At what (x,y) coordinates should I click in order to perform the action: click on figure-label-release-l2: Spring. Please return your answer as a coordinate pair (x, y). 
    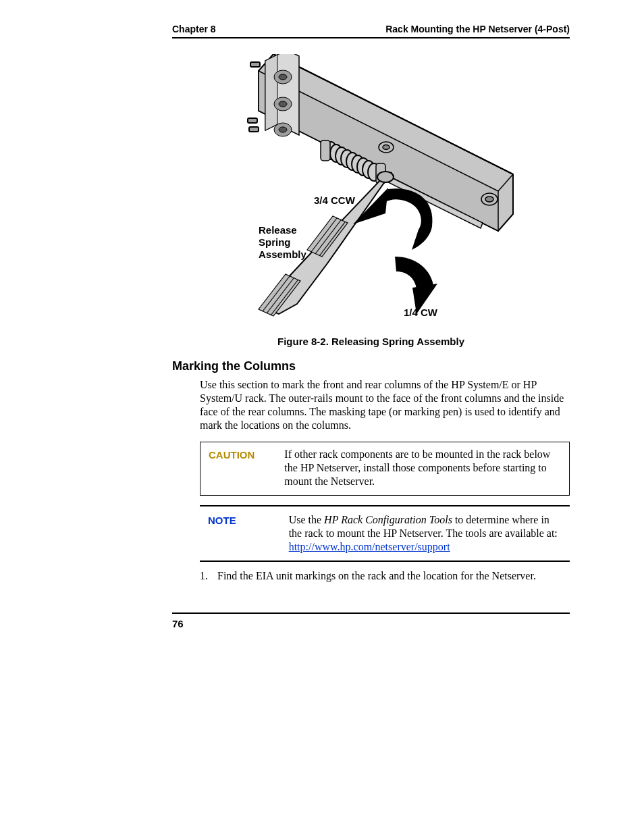
    Looking at the image, I should click on (275, 242).